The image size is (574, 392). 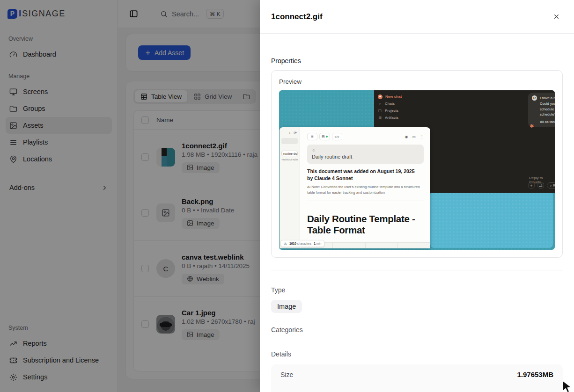 I want to click on stats-chars-label: characters, so click(x=304, y=243).